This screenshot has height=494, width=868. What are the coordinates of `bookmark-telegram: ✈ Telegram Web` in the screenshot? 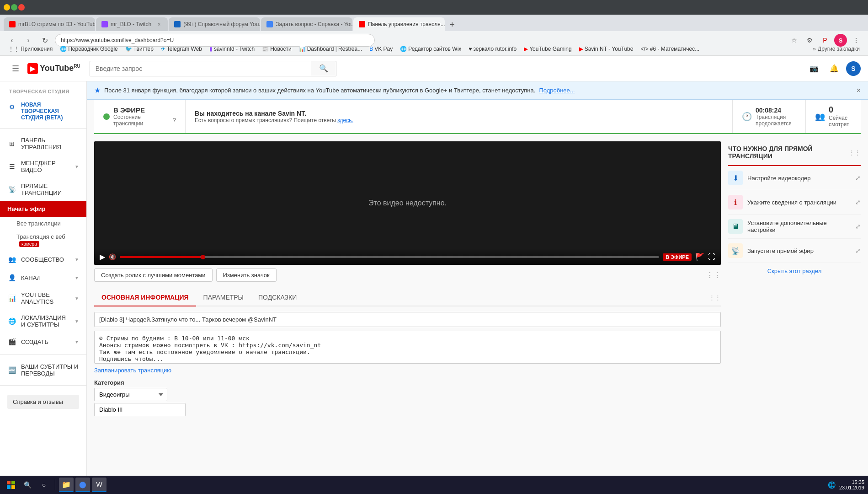 It's located at (181, 49).